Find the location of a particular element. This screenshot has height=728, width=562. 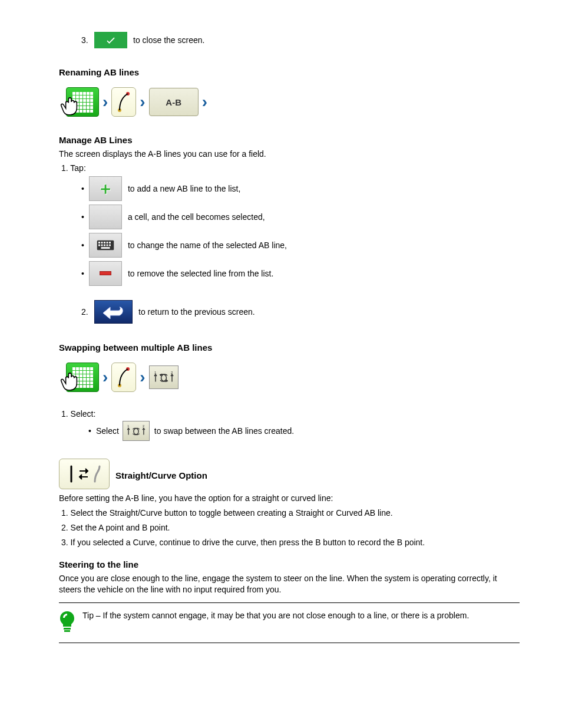

back-button is located at coordinates (113, 312).